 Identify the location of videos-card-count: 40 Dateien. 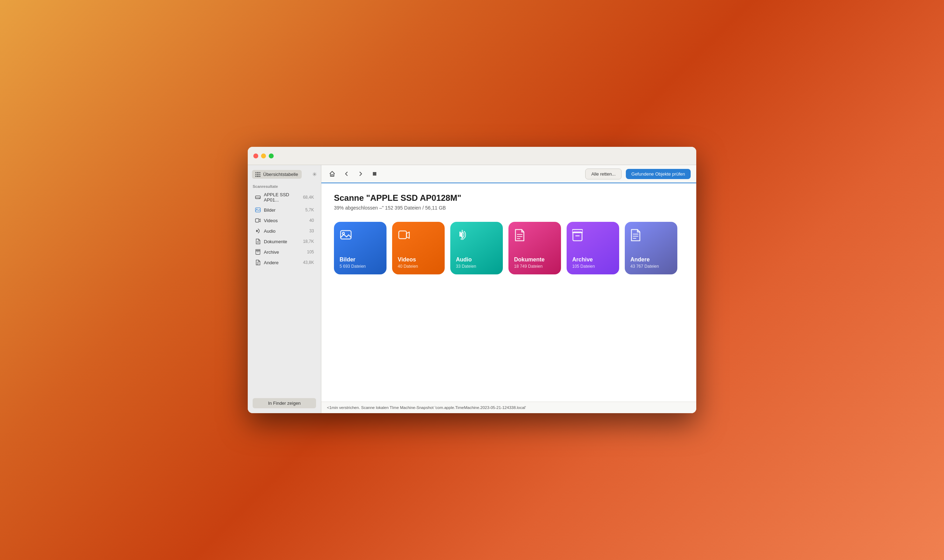
(418, 266).